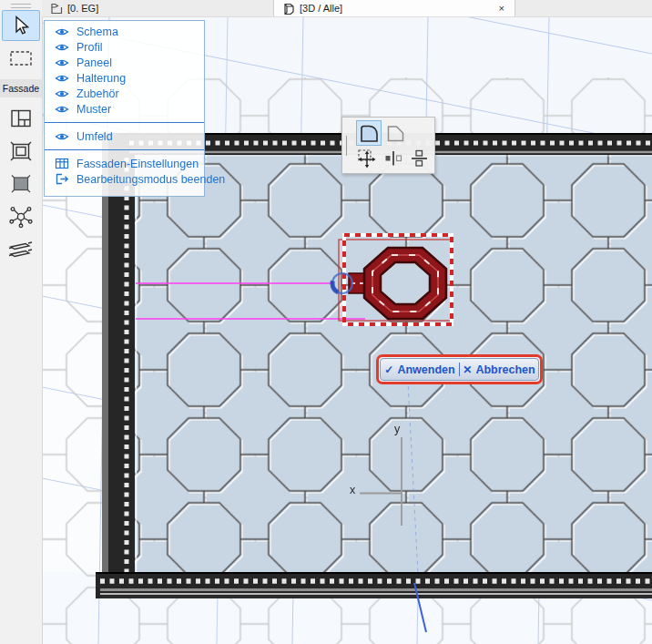 This screenshot has width=652, height=644. What do you see at coordinates (21, 58) in the screenshot?
I see `marquee-tool` at bounding box center [21, 58].